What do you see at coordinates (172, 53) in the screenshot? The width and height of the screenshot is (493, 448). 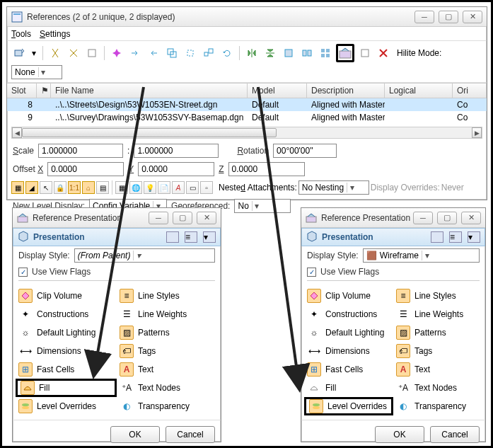 I see `copy-icon` at bounding box center [172, 53].